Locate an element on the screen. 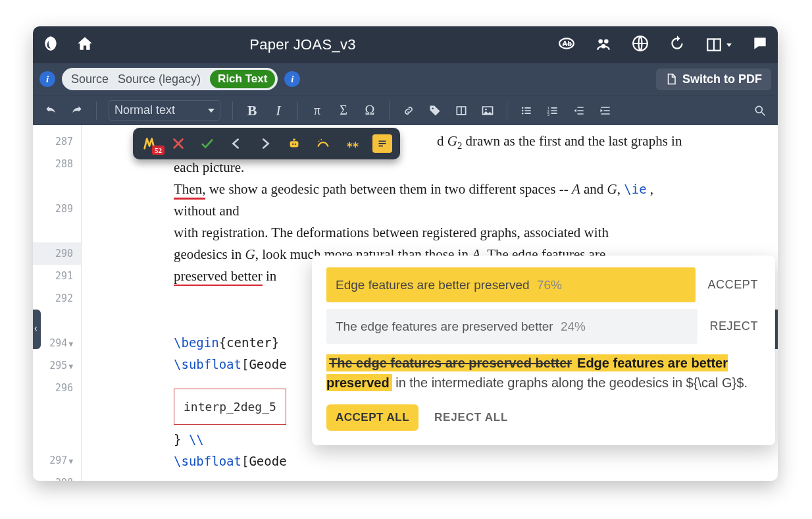  editor-mode-switch: Source Source (legacy) Rich Text is located at coordinates (170, 79).